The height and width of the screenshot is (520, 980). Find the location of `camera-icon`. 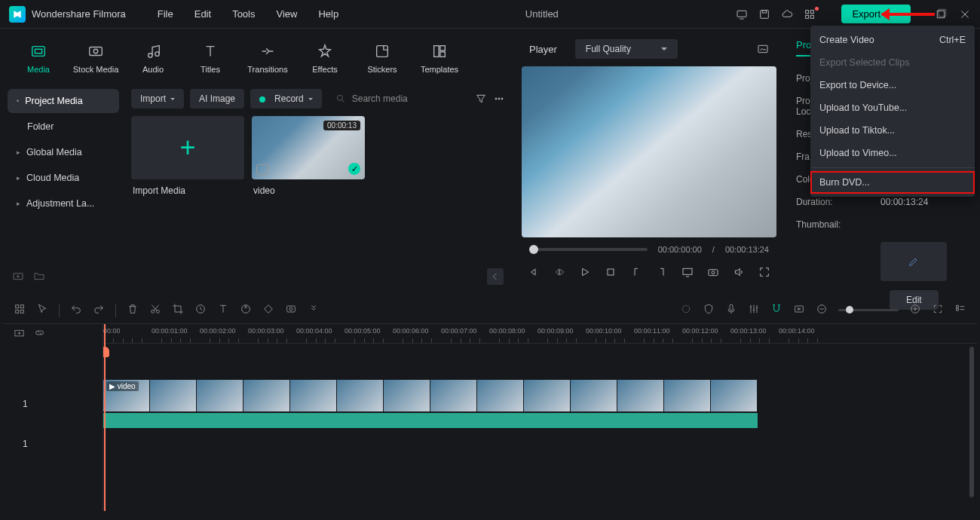

camera-icon is located at coordinates (713, 273).